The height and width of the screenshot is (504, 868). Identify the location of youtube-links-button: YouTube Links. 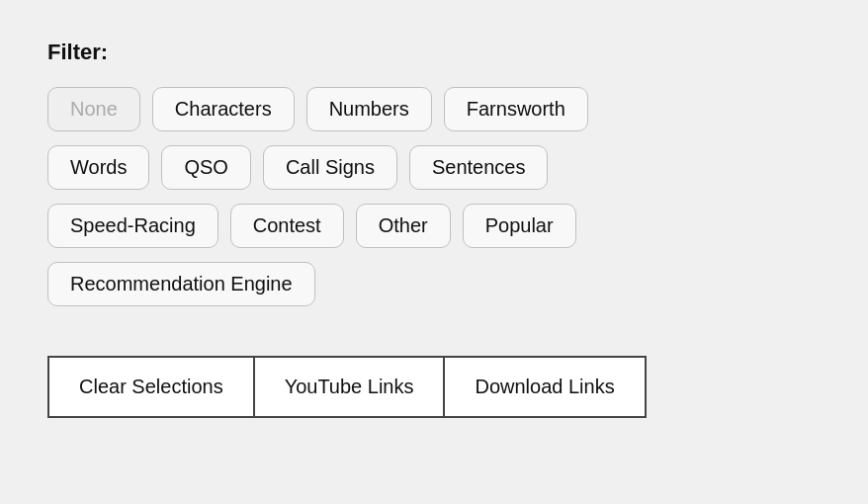
(350, 387).